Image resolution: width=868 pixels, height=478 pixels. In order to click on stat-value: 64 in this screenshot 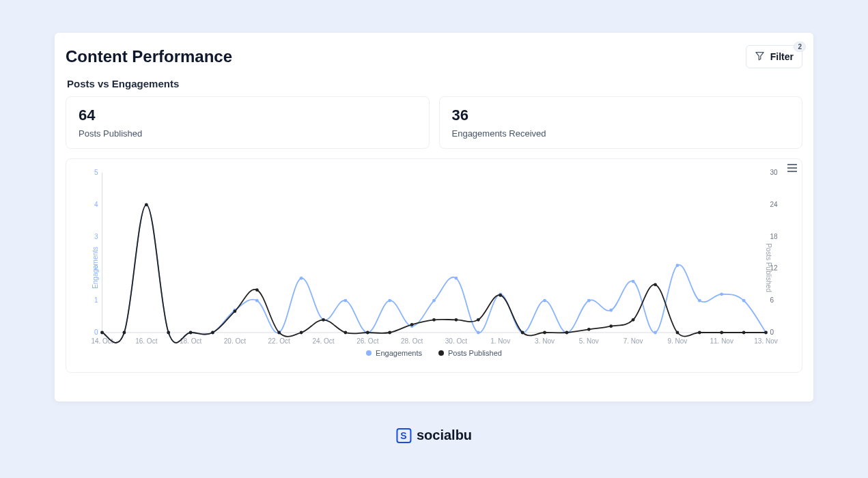, I will do `click(247, 115)`.